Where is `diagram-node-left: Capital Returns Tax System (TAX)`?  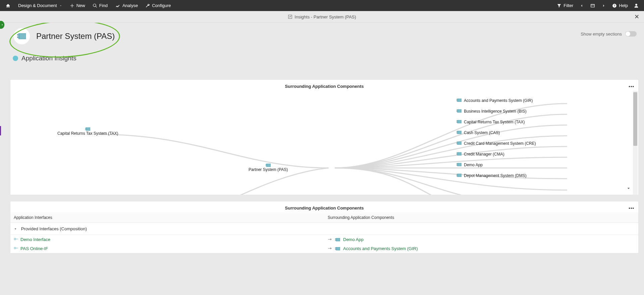
diagram-node-left: Capital Returns Tax System (TAX) is located at coordinates (88, 131).